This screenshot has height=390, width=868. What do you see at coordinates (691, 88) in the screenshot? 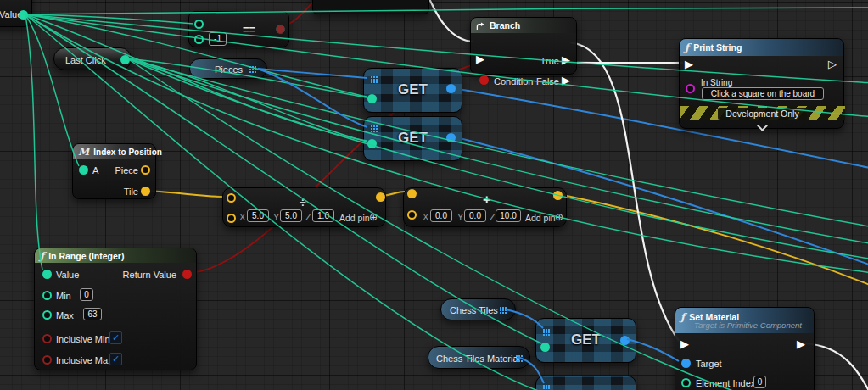
I see `print-string-instring-pin` at bounding box center [691, 88].